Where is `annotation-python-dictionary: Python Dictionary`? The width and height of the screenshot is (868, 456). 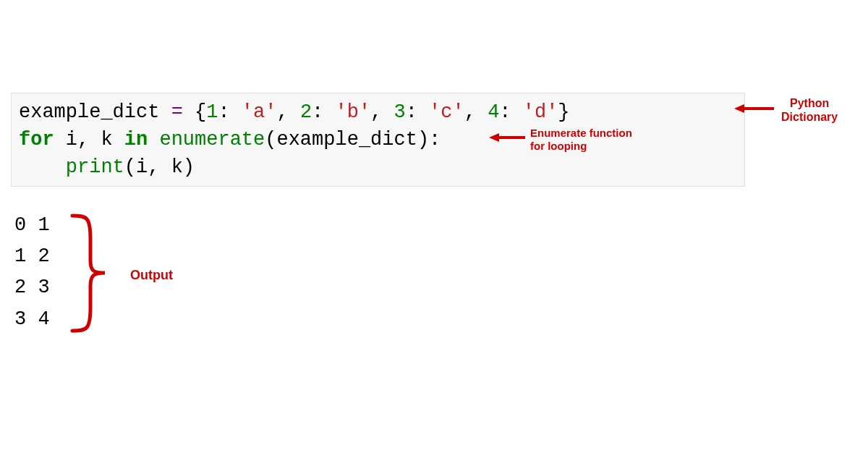
annotation-python-dictionary: Python Dictionary is located at coordinates (809, 110).